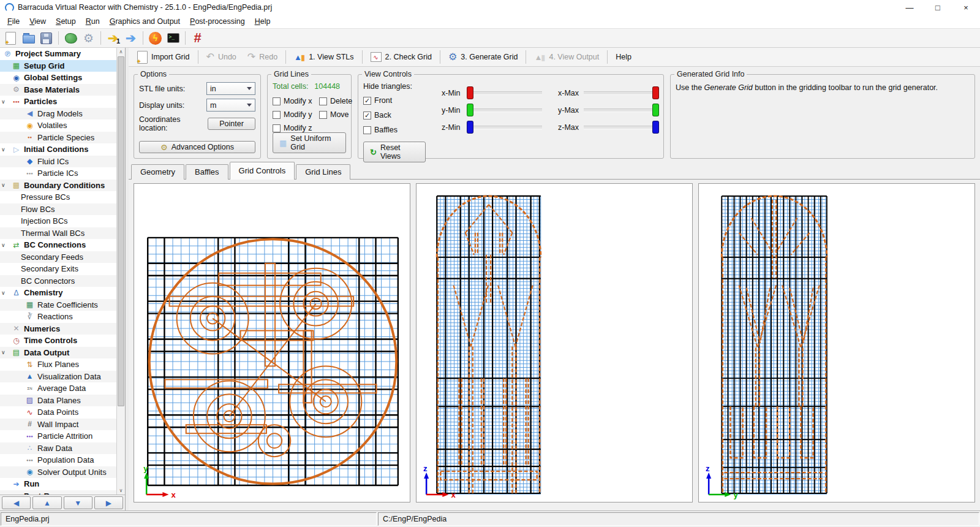  What do you see at coordinates (59, 66) in the screenshot?
I see `sidebar-item-setup-grid: ▦Setup Grid` at bounding box center [59, 66].